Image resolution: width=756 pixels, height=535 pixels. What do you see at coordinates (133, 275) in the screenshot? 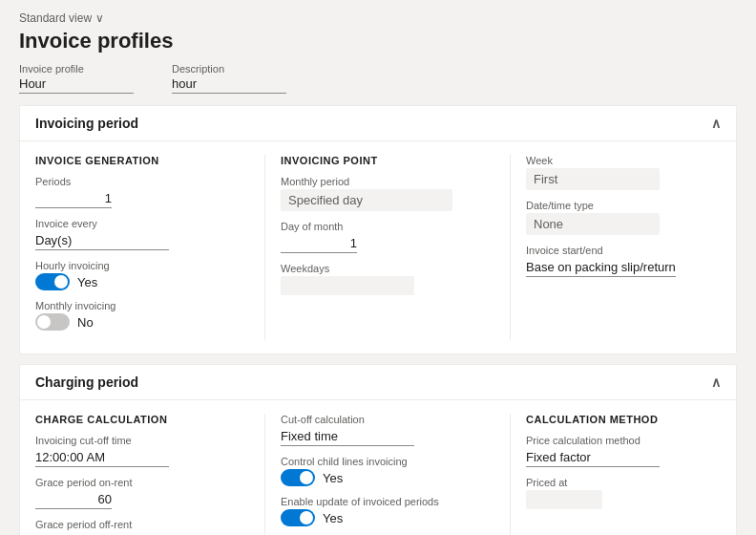
I see `hourly-invoicing-field: Hourly invoicing Yes` at bounding box center [133, 275].